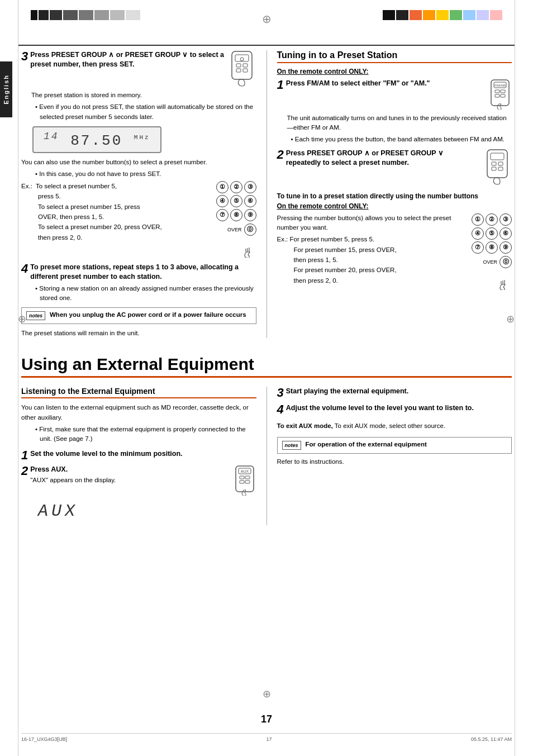 This screenshot has height=756, width=533. I want to click on top-rule, so click(266, 45).